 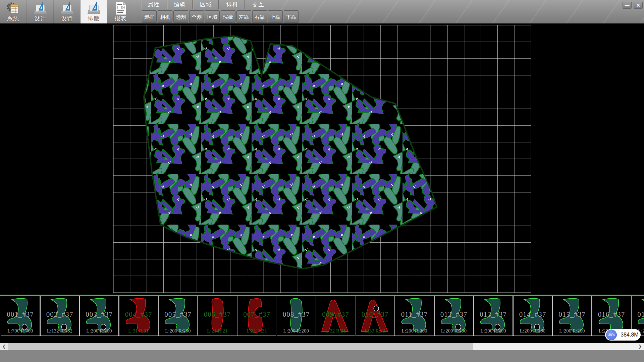 I want to click on piece-thumbnail-strip: 001_#37L:700 R:700002_#37L:132 R:132003_…, so click(x=322, y=319).